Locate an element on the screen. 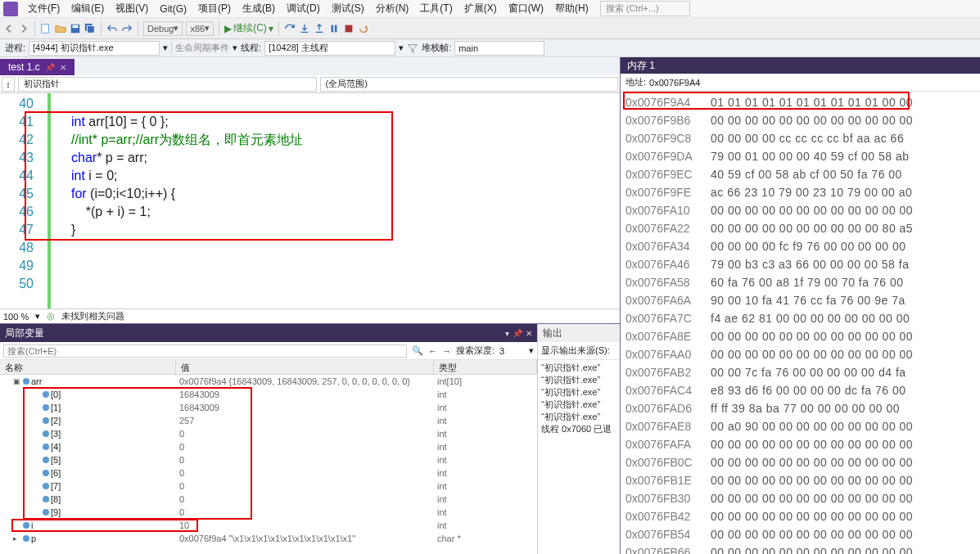  col-name: 名称 is located at coordinates (88, 367).